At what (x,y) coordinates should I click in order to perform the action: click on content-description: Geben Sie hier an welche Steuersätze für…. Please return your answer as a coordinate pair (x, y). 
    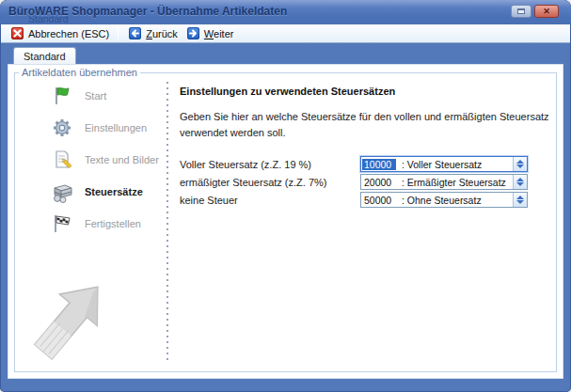
    Looking at the image, I should click on (375, 125).